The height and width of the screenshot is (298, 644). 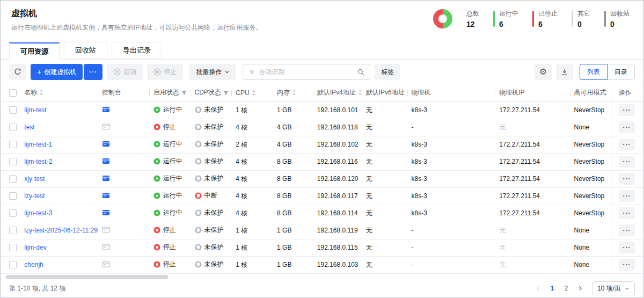 What do you see at coordinates (61, 230) in the screenshot?
I see `vm-name-link: lzy-test-2025-06-12-11:29:00` at bounding box center [61, 230].